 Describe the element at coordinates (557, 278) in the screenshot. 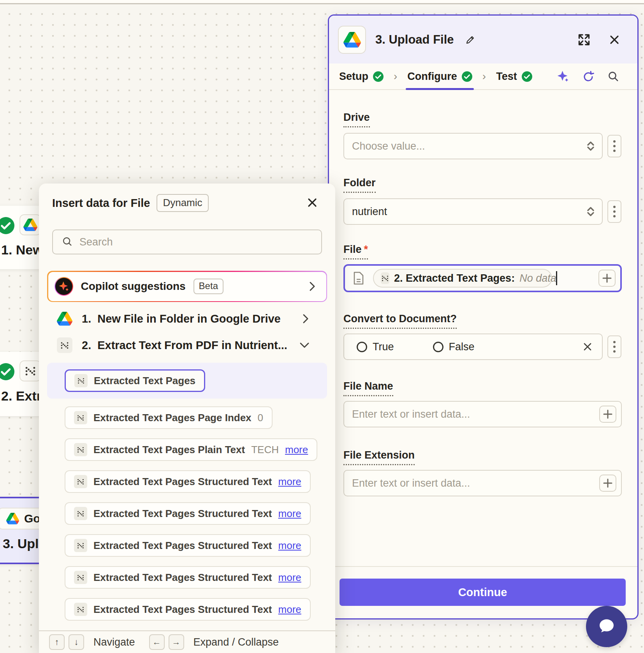

I see `text-caret` at that location.